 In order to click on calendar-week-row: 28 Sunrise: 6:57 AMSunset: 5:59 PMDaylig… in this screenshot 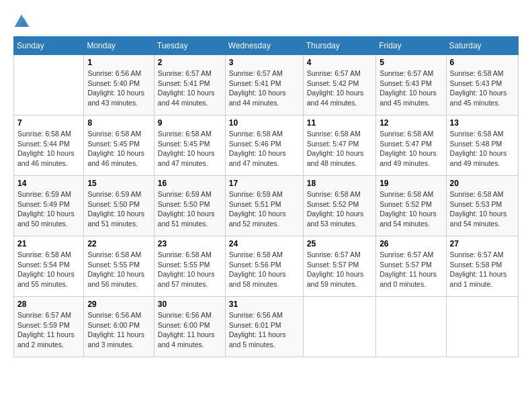, I will do `click(266, 327)`.